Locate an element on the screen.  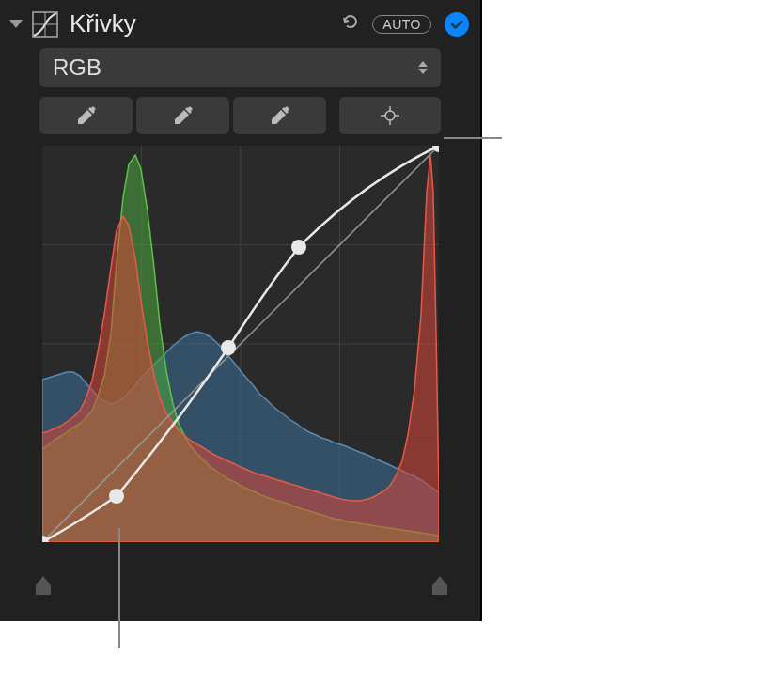
dropdown-selected-label: RGB is located at coordinates (77, 68).